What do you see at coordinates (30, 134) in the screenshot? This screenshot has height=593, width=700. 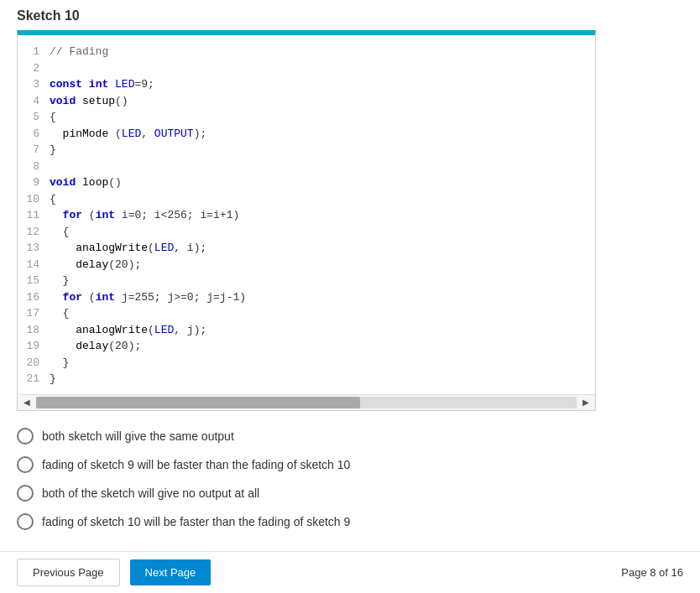 I see `line-number: 6` at bounding box center [30, 134].